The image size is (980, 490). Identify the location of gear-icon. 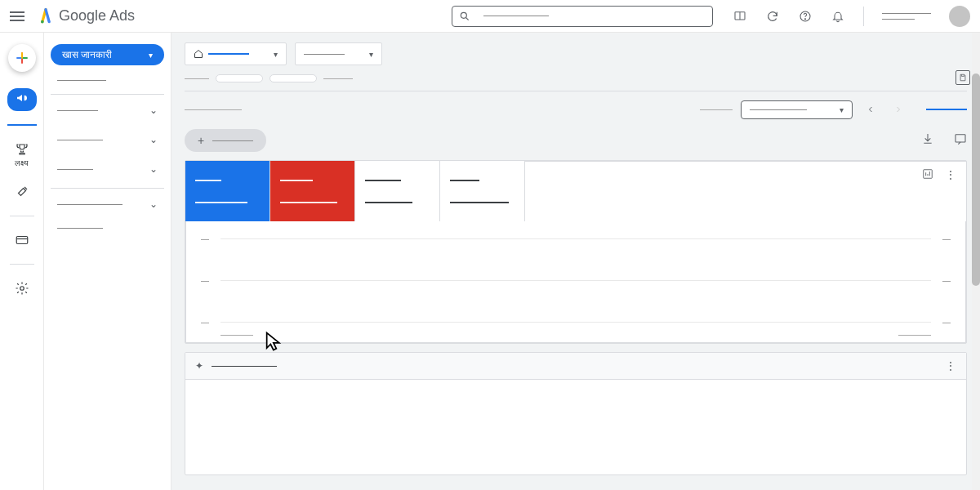
(22, 288).